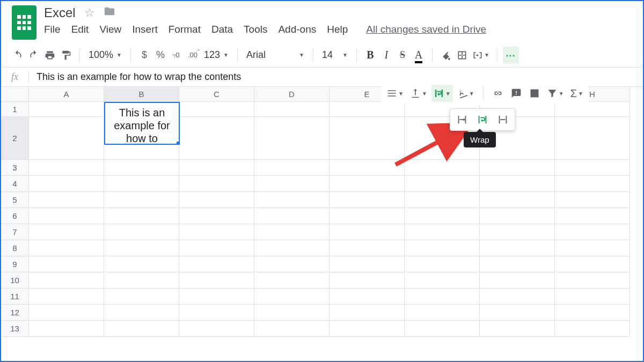 Image resolution: width=644 pixels, height=362 pixels. Describe the element at coordinates (142, 123) in the screenshot. I see `selected-cell-b2: This is an example for how to` at that location.